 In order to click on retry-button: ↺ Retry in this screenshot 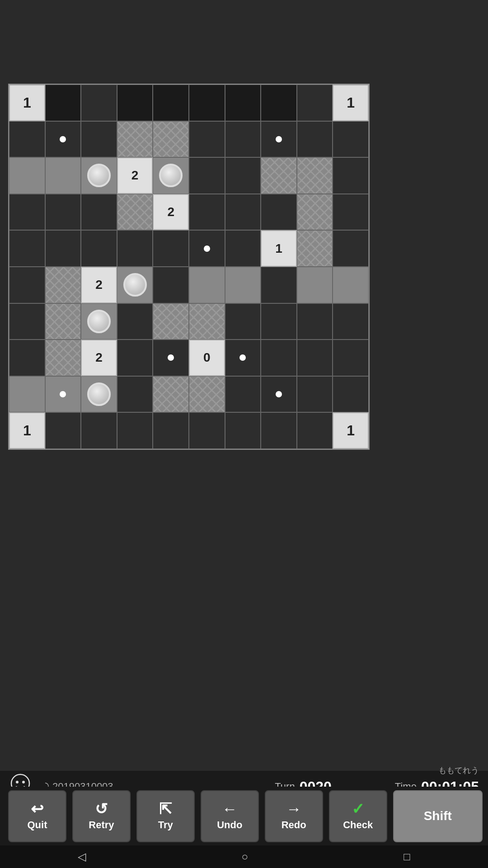, I will do `click(101, 816)`.